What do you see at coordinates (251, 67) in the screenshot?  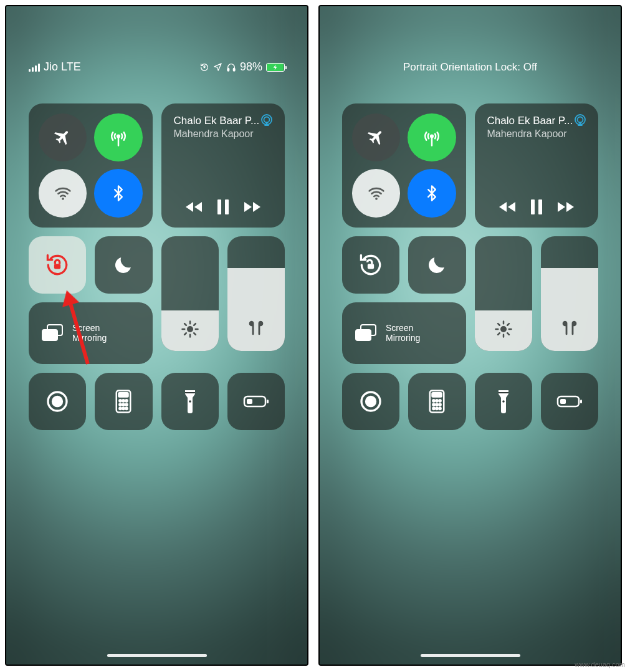 I see `battery-percent-label: 98%` at bounding box center [251, 67].